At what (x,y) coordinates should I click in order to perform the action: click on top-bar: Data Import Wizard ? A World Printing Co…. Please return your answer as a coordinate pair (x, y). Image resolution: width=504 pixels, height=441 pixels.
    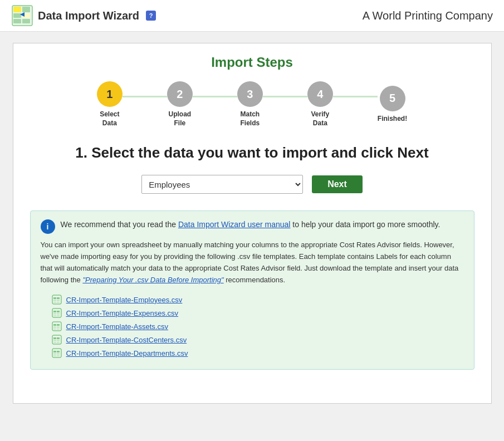
    Looking at the image, I should click on (252, 16).